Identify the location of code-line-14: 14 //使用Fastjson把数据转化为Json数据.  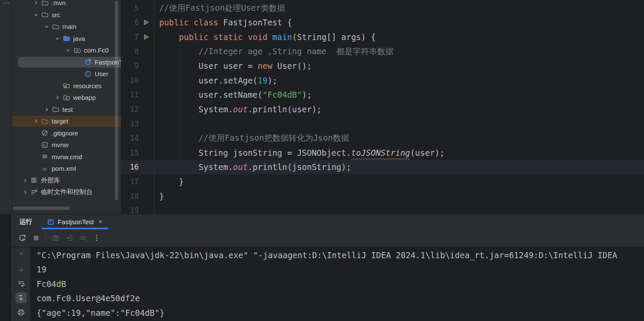
(382, 138).